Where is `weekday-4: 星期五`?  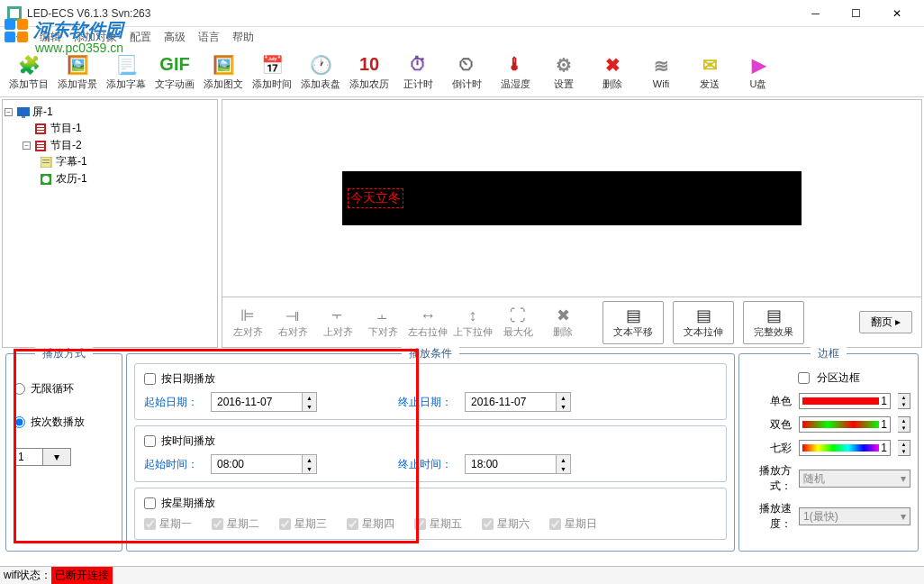
weekday-4: 星期五 is located at coordinates (438, 525).